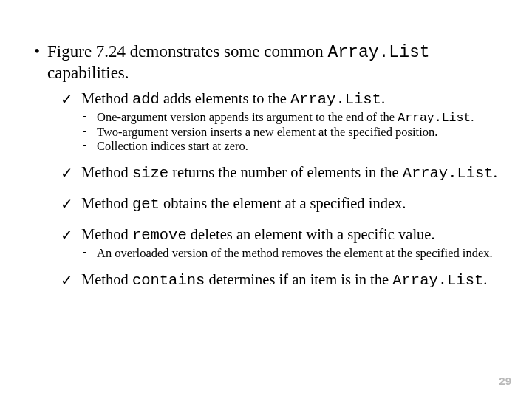 The height and width of the screenshot is (399, 532). I want to click on item-text: Method add adds elements to the Array.Li…, so click(233, 99).